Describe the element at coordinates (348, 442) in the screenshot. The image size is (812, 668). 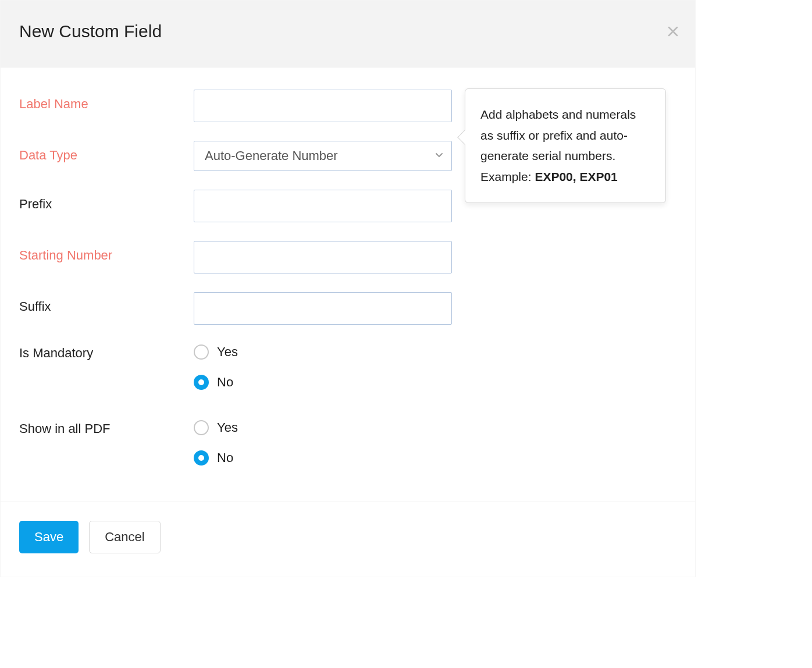
I see `row-show-in-pdf: Show in all PDF Yes No` at that location.